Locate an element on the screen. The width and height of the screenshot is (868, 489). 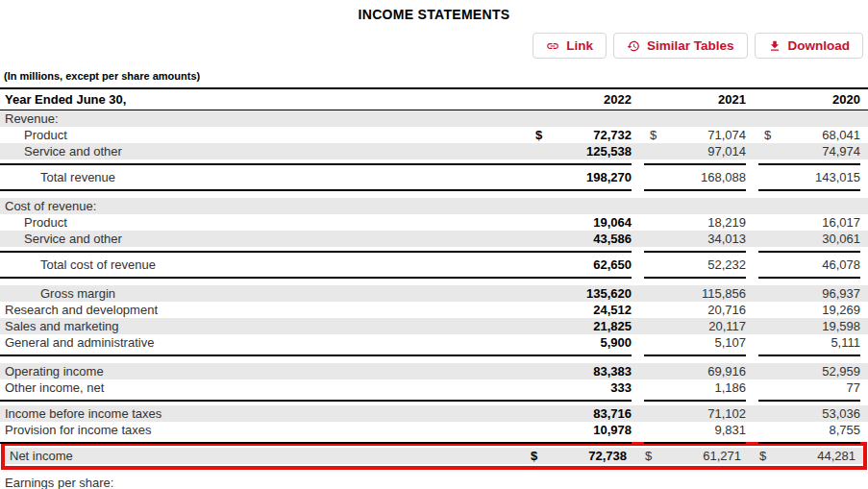
download-button-label: Download is located at coordinates (819, 46).